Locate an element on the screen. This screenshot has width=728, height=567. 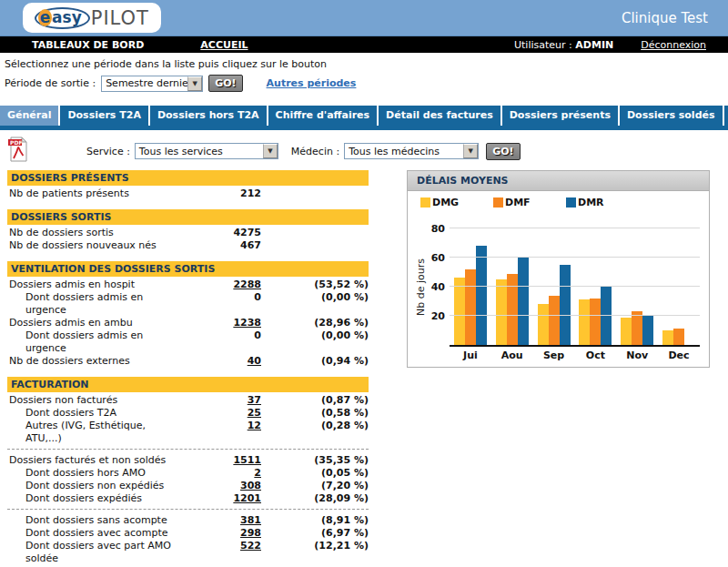
section-header-dossiers-sortis: DOSSIERS SORTIS is located at coordinates (187, 217).